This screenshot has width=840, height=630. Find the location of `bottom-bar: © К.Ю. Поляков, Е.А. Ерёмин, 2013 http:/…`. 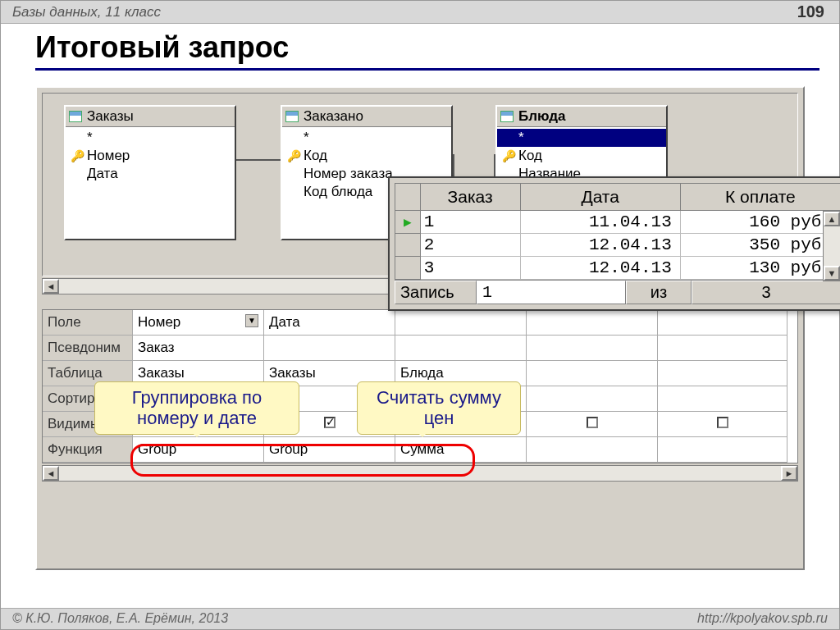

bottom-bar: © К.Ю. Поляков, Е.А. Ерёмин, 2013 http:/… is located at coordinates (420, 619).